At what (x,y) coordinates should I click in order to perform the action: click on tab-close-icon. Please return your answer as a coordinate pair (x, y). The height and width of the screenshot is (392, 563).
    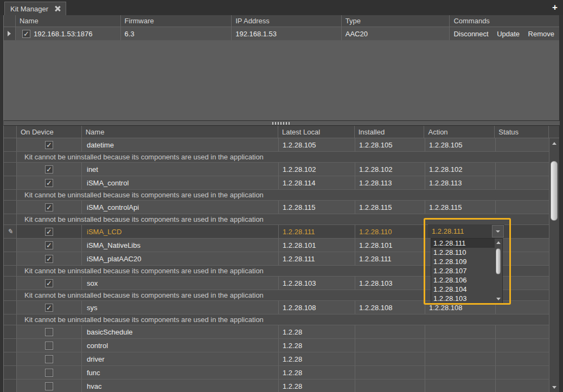
    Looking at the image, I should click on (57, 9).